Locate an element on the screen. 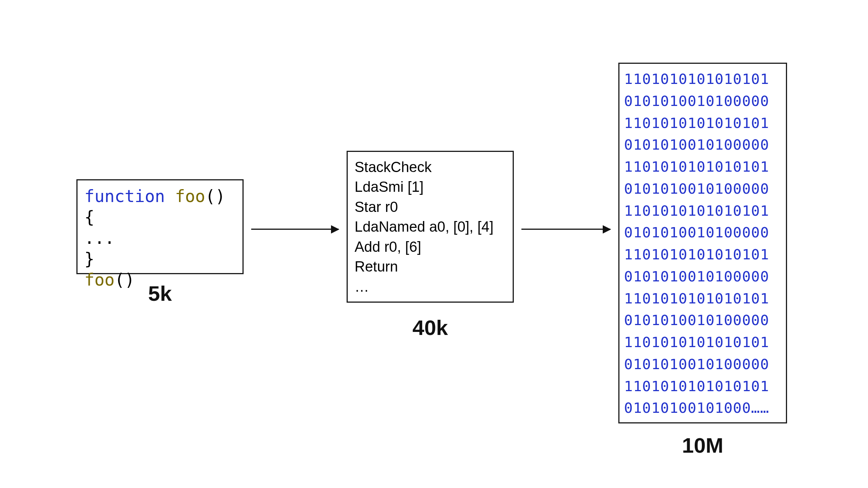  source-line-1: function foo() { is located at coordinates (160, 207).